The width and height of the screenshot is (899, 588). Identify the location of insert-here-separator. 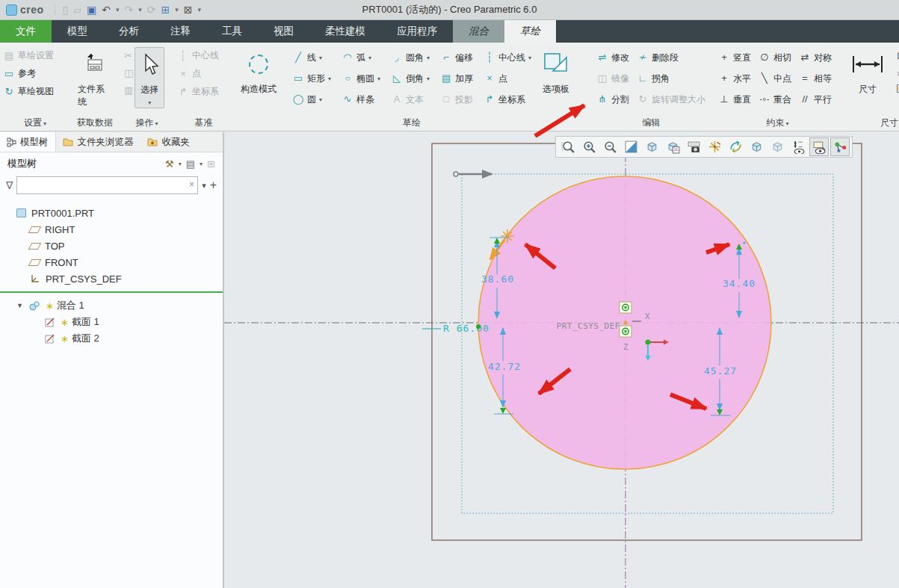
(111, 292).